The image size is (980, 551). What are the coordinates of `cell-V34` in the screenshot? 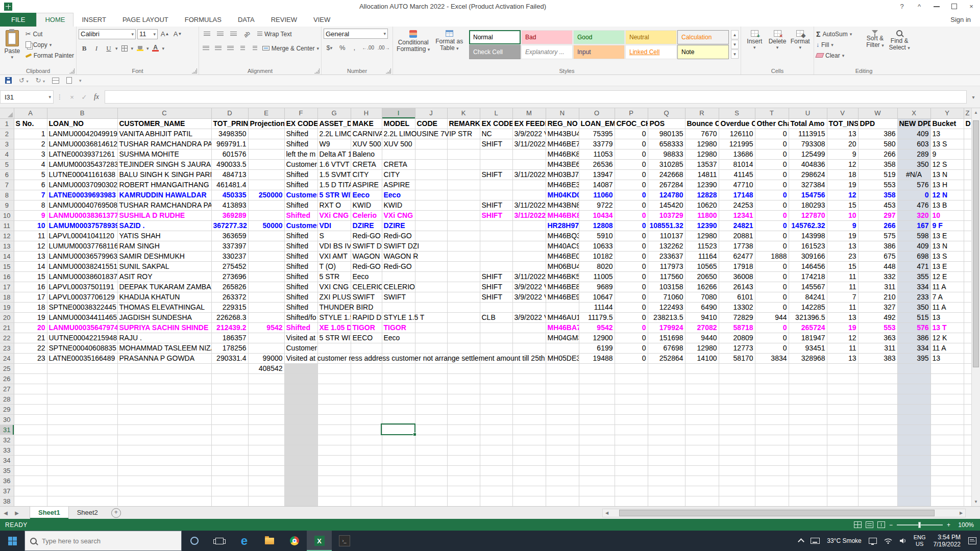 It's located at (842, 460).